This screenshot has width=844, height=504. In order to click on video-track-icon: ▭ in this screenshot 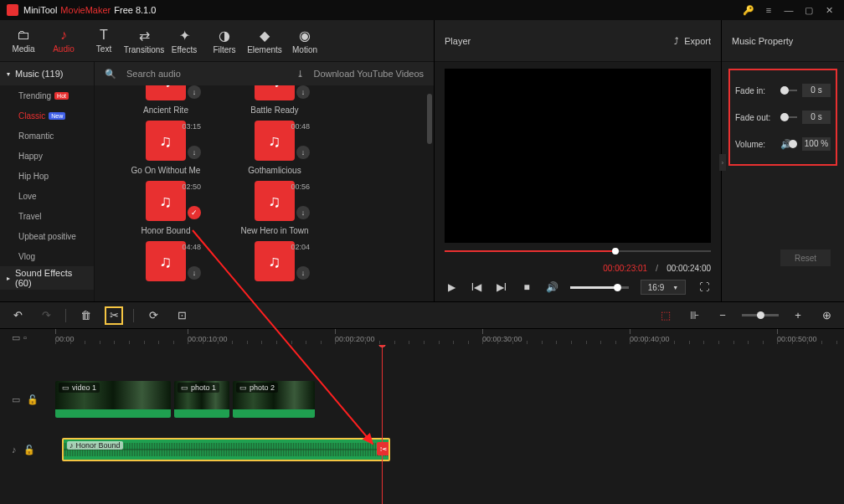, I will do `click(16, 400)`.